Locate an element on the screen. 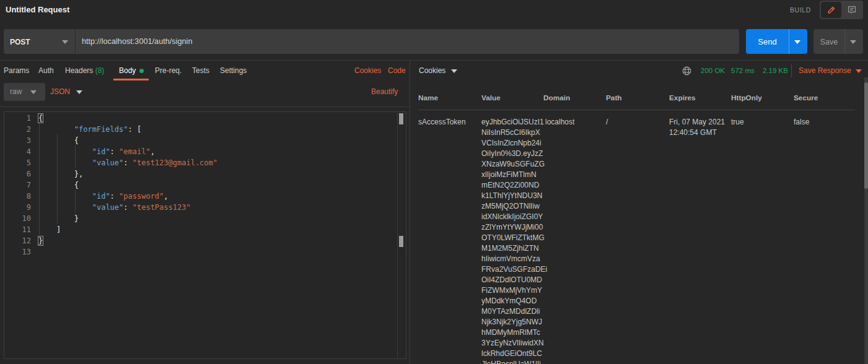 The image size is (868, 364). cookie-value: eyJhbGciOiJSUzI1 NiIsInR5cCI6IkpX VCIsIn… is located at coordinates (514, 240).